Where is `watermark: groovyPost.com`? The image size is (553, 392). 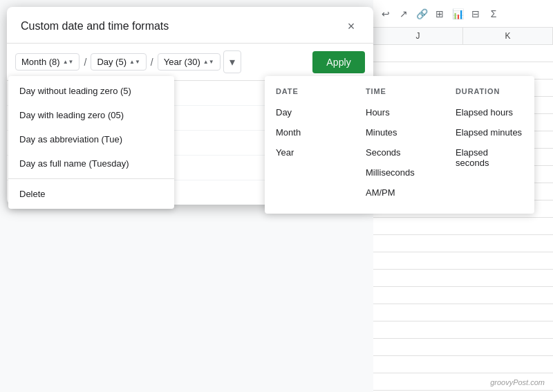
watermark: groovyPost.com is located at coordinates (517, 382).